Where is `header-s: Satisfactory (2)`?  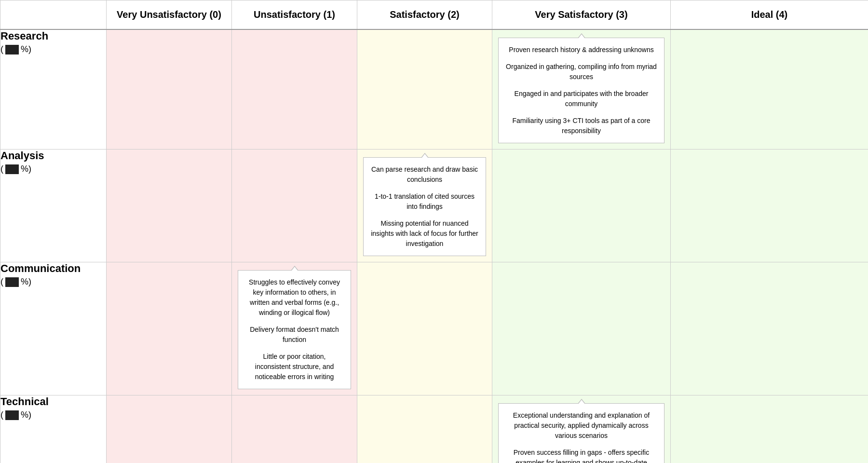 header-s: Satisfactory (2) is located at coordinates (425, 15).